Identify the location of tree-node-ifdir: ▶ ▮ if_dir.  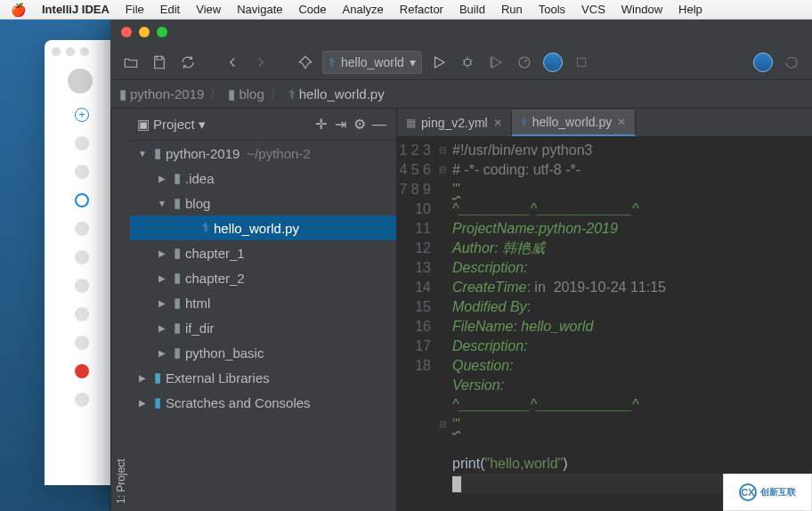
(264, 328).